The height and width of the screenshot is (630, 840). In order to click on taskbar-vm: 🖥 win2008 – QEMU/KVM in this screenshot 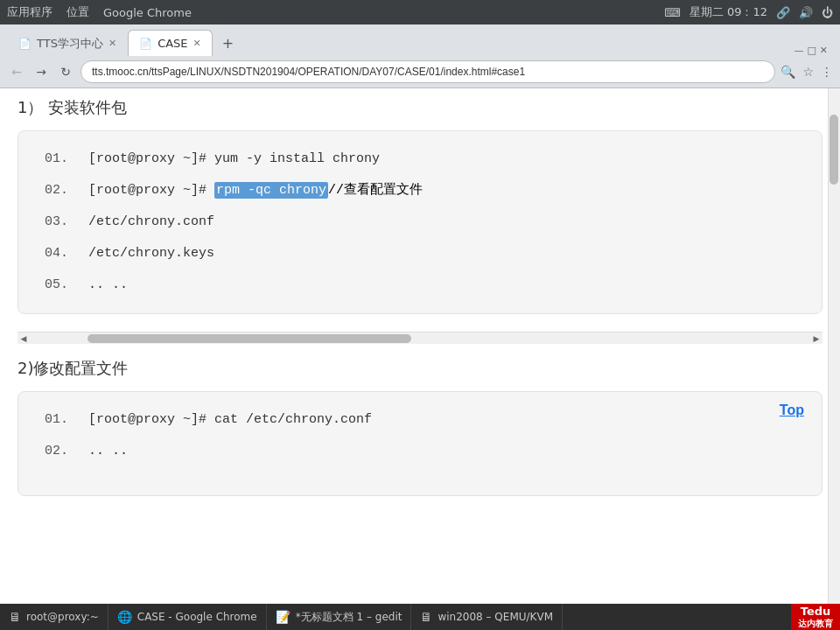, I will do `click(486, 617)`.